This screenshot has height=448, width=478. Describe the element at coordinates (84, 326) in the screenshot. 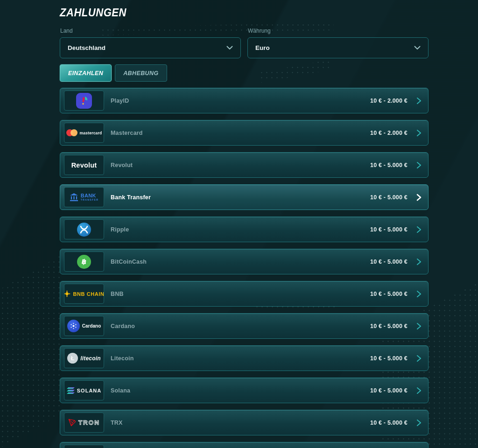

I see `cardano-logo-box: Cardano` at that location.